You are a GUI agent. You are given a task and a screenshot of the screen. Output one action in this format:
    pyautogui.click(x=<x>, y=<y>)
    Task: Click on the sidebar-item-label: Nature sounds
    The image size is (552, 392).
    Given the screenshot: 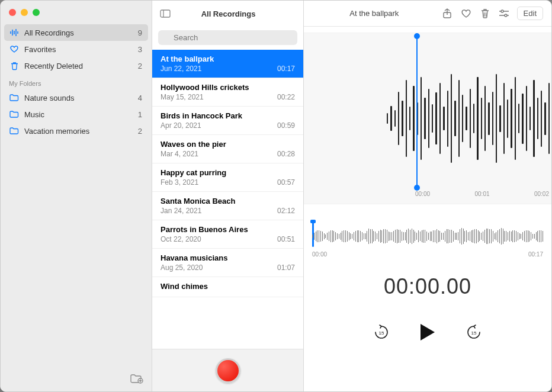 What is the action you would take?
    pyautogui.click(x=81, y=98)
    